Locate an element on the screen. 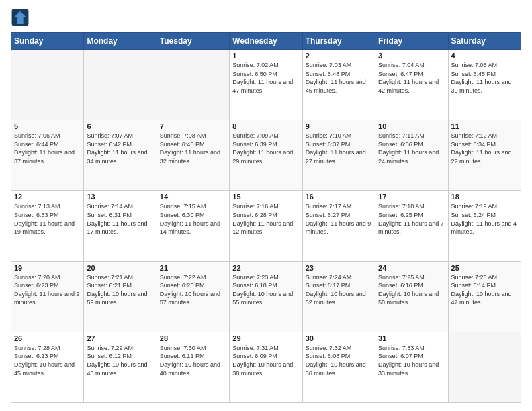 The image size is (532, 411). weekday-header-sunday: Sunday is located at coordinates (48, 42).